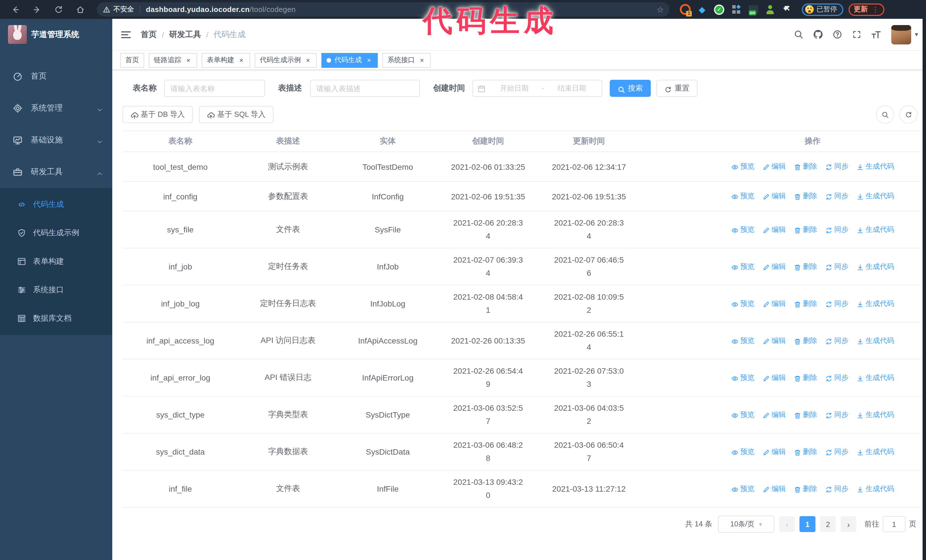 This screenshot has height=560, width=926. What do you see at coordinates (56, 108) in the screenshot?
I see `sidebar-item-system-management: 系统管理` at bounding box center [56, 108].